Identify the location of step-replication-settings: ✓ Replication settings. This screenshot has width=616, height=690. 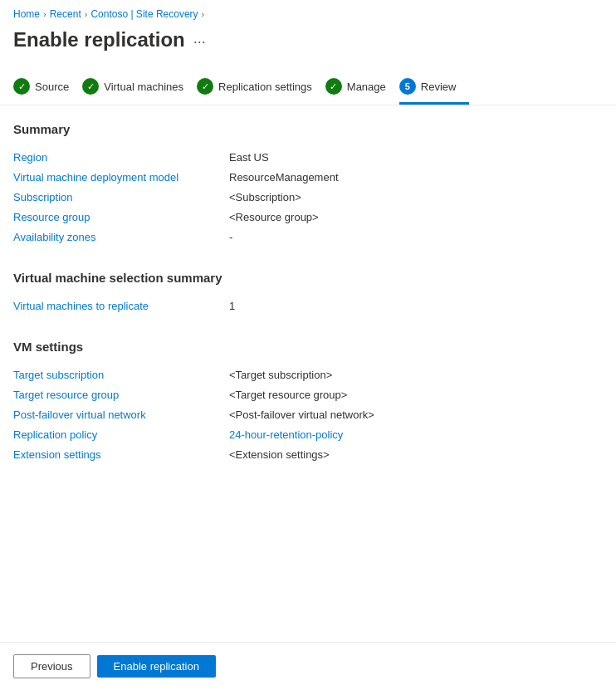
(261, 88).